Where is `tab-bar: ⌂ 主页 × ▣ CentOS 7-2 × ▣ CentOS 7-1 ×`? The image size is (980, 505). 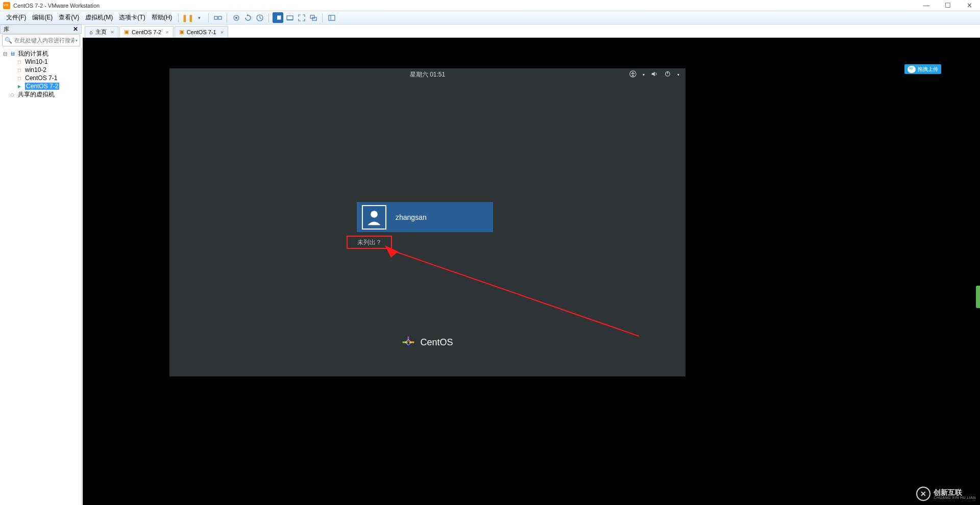
tab-bar: ⌂ 主页 × ▣ CentOS 7-2 × ▣ CentOS 7-1 × is located at coordinates (531, 31).